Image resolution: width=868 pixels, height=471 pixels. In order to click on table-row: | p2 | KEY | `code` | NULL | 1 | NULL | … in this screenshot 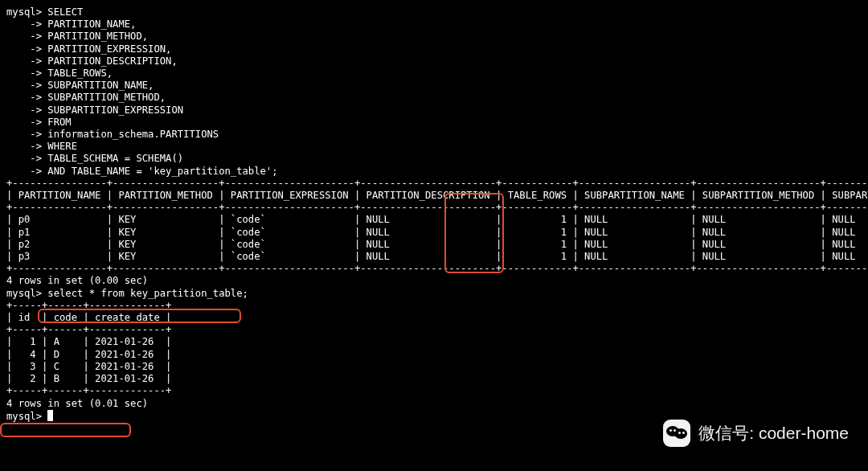, I will do `click(434, 244)`.